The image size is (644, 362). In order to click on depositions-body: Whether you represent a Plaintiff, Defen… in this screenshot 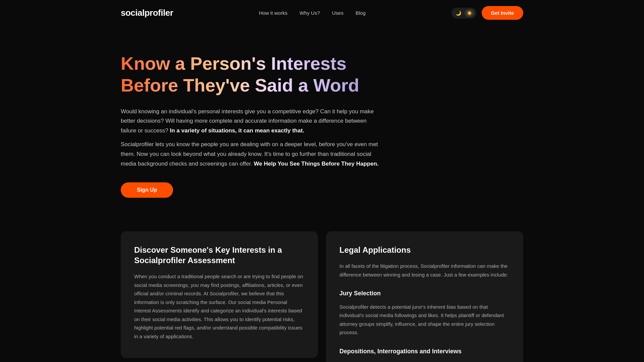, I will do `click(425, 361)`.